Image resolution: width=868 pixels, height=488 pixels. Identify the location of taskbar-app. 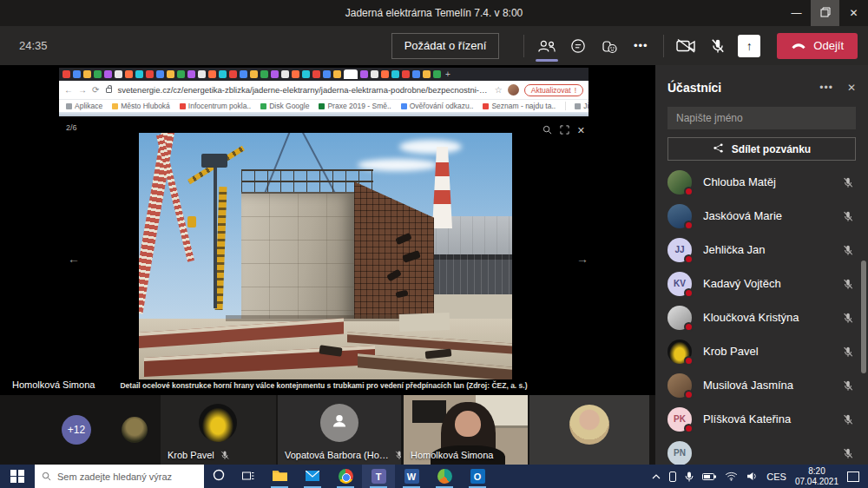
(444, 476).